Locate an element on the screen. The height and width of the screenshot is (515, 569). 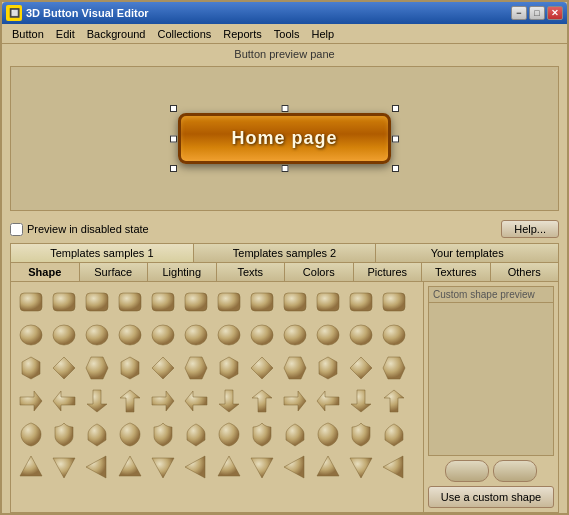
subtab-texts: Texts is located at coordinates (252, 272).